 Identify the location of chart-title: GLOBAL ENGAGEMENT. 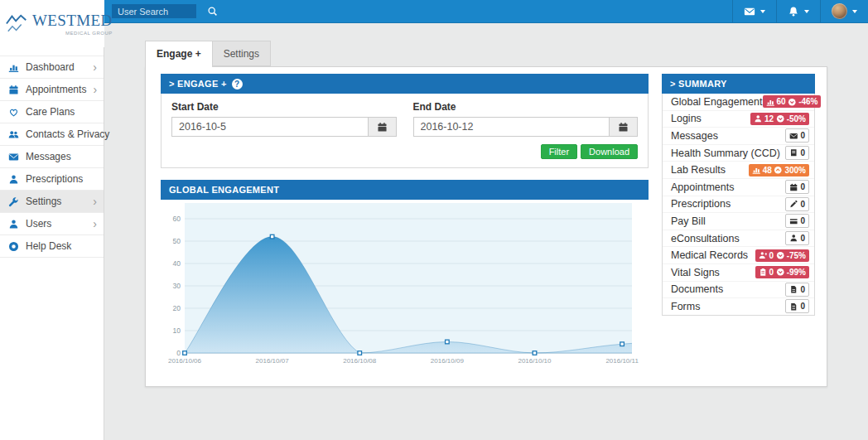
(224, 190).